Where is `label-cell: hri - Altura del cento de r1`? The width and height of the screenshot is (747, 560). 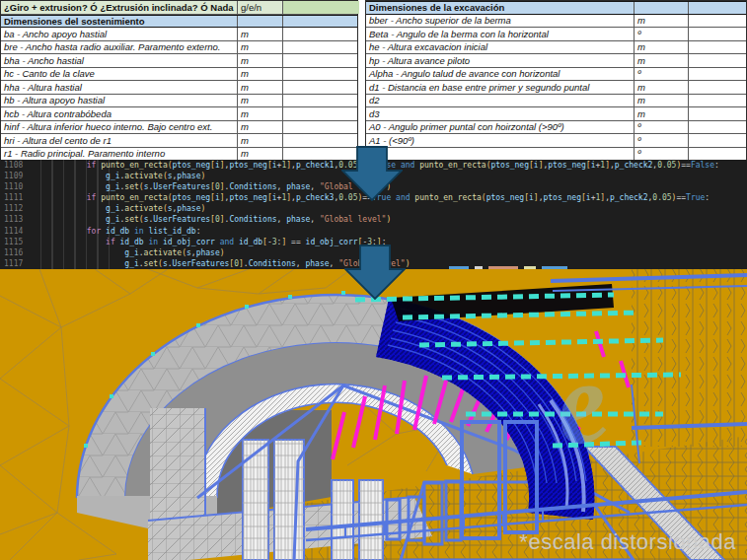 label-cell: hri - Altura del cento de r1 is located at coordinates (119, 140).